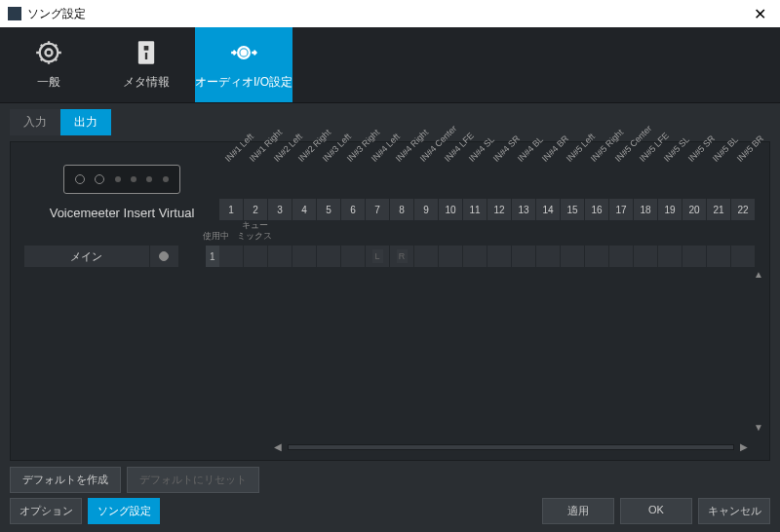 The width and height of the screenshot is (780, 532). I want to click on channel-number: 13, so click(525, 209).